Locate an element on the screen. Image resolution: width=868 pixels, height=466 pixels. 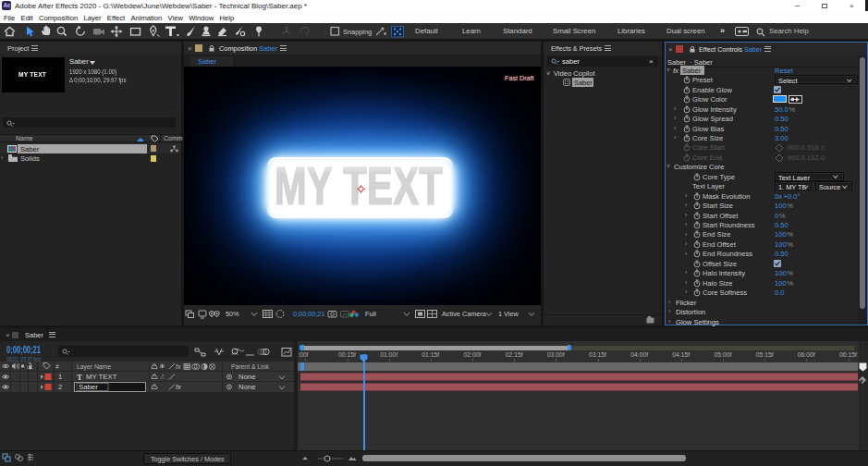
svg-text: Snapping is located at coordinates (357, 31).